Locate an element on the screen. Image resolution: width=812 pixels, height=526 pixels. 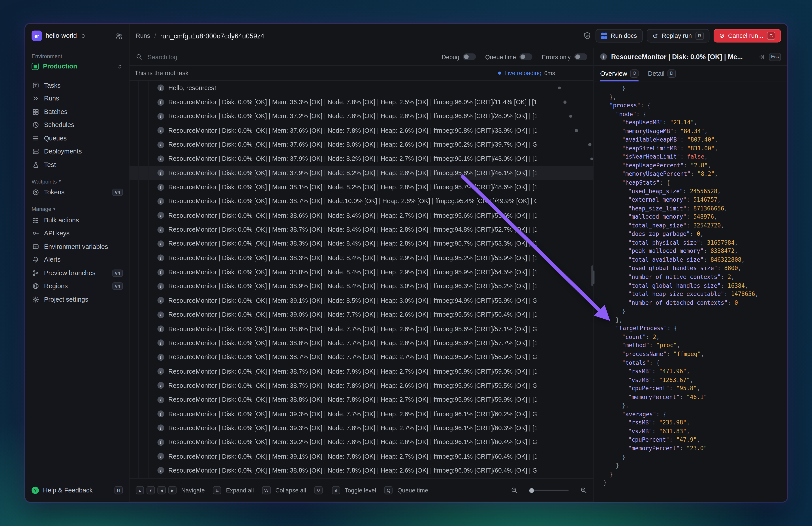
zoom-slider-knob is located at coordinates (532, 490).